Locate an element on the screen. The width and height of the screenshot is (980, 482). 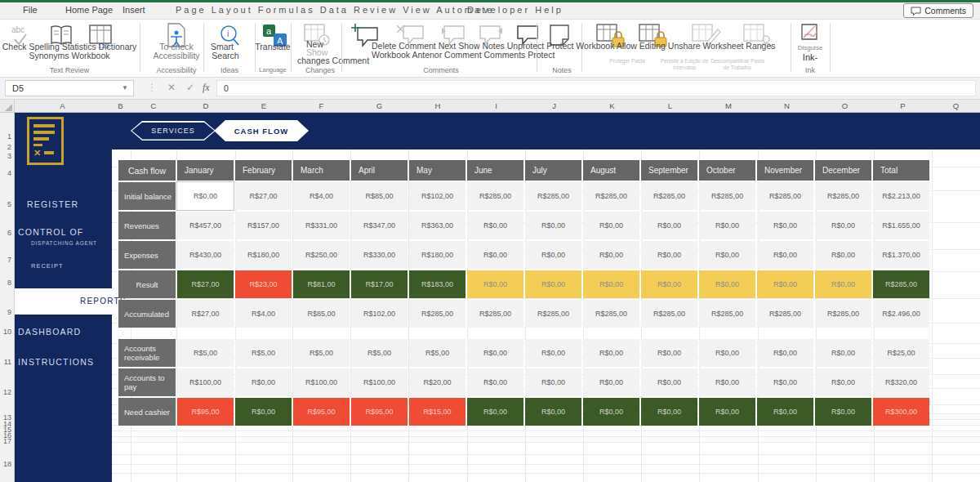
sidebar-item-reports-active: REPORTS is located at coordinates (67, 301).